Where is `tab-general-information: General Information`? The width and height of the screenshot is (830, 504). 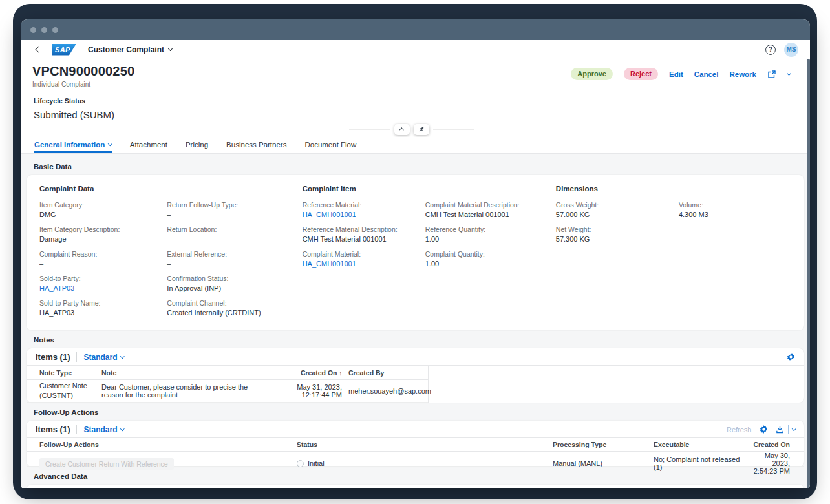 tab-general-information: General Information is located at coordinates (73, 147).